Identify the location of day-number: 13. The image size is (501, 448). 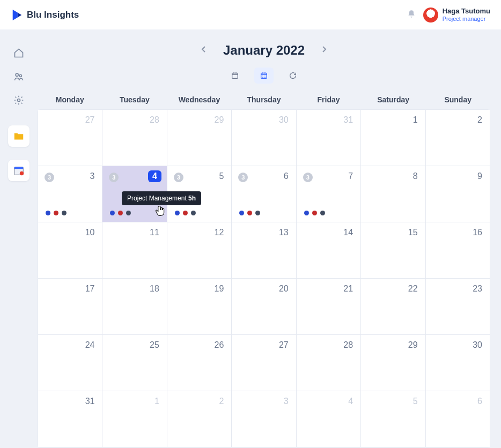
(284, 233).